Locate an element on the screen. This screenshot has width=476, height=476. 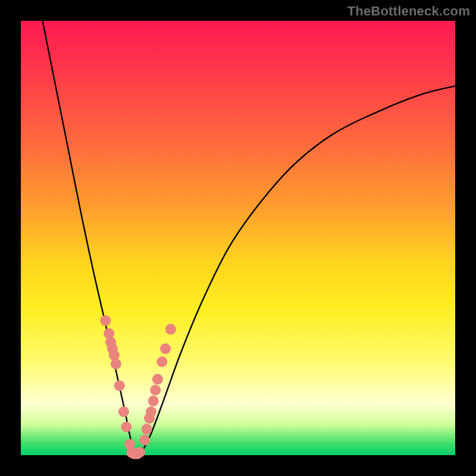
left-cluster-dots is located at coordinates (118, 383).